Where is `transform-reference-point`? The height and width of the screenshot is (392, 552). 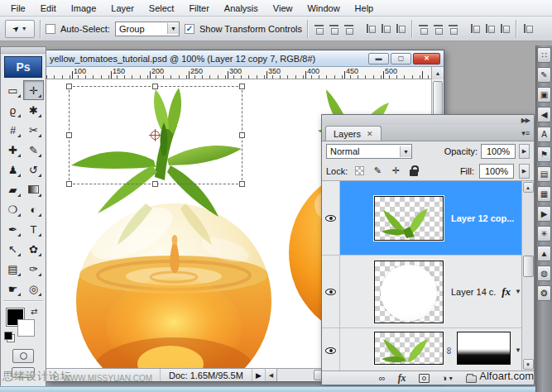
transform-reference-point is located at coordinates (156, 136).